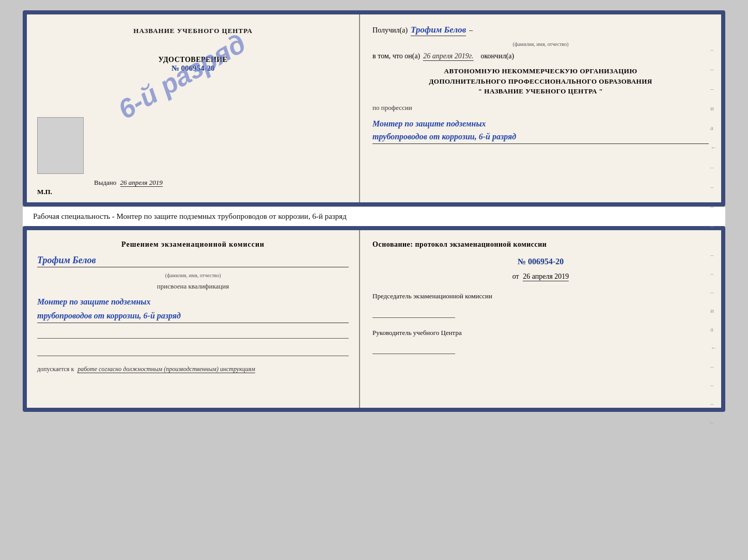 This screenshot has width=748, height=560. Describe the element at coordinates (193, 343) in the screenshot. I see `blank-lines` at that location.